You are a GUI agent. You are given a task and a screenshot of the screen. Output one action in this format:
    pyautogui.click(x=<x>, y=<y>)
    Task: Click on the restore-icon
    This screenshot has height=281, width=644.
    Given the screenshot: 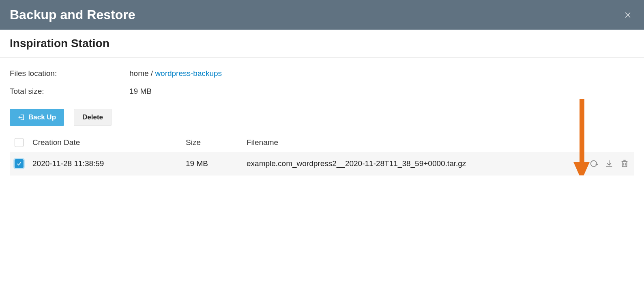 What is the action you would take?
    pyautogui.click(x=594, y=164)
    